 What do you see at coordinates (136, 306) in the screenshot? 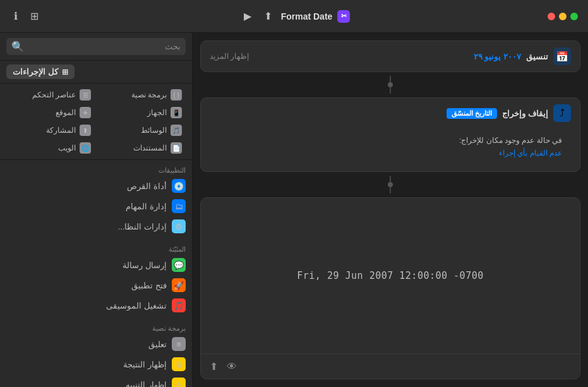
I see `play-music-label: تشغيل الموسيقى` at bounding box center [136, 306].